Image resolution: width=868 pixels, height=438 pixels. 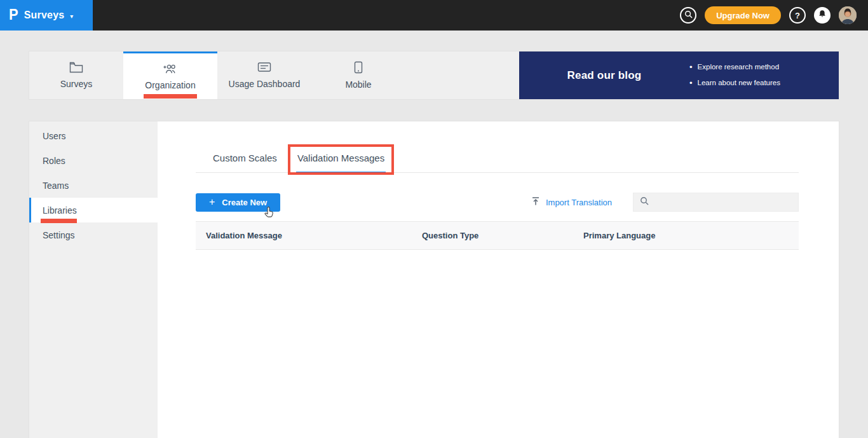 What do you see at coordinates (58, 235) in the screenshot?
I see `sidebar-item-label: Settings` at bounding box center [58, 235].